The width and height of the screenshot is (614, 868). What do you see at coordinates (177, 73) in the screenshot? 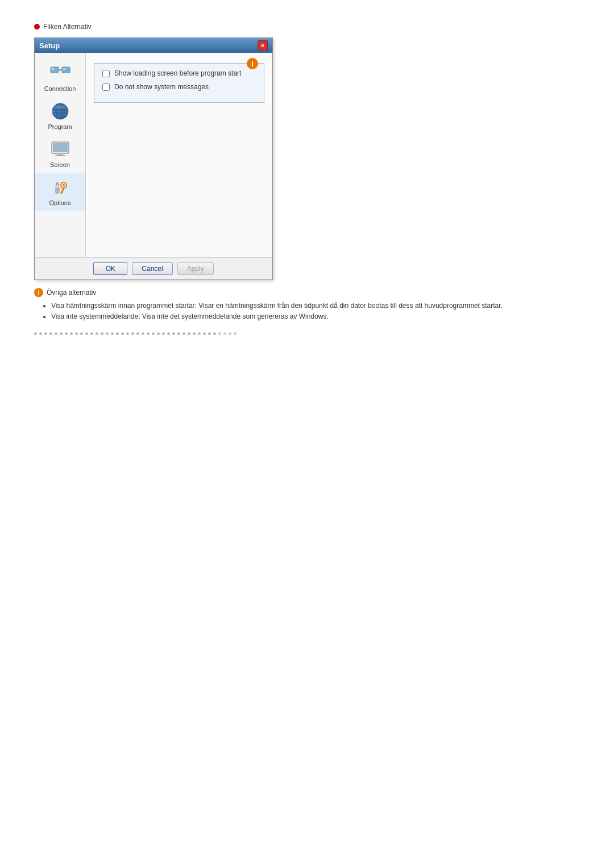
I see `loading-screen-label: Show loading screen before program start` at bounding box center [177, 73].